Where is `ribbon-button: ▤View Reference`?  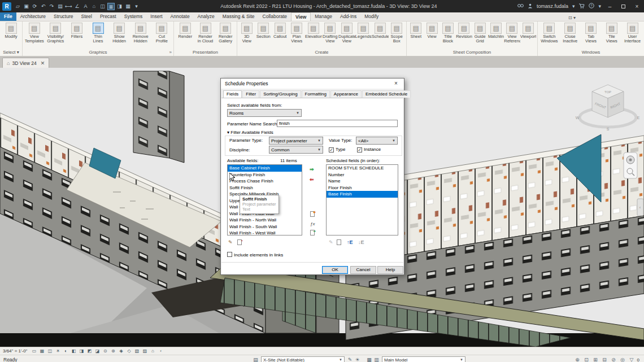 ribbon-button: ▤View Reference is located at coordinates (512, 33).